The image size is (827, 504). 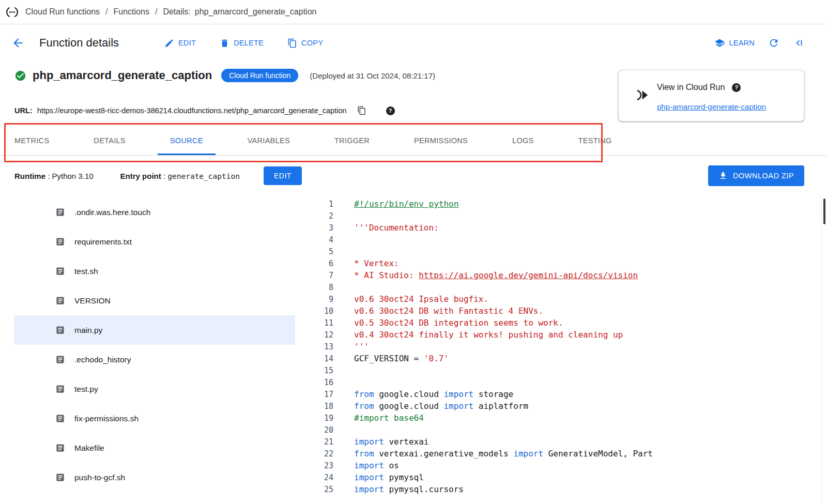 What do you see at coordinates (392, 441) in the screenshot?
I see `code-text: import vertexai` at bounding box center [392, 441].